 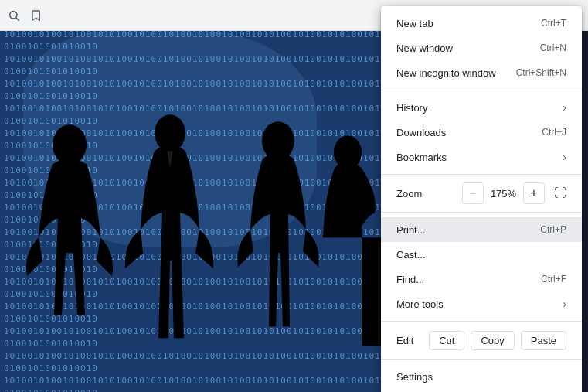 I want to click on menu-item-history-arrow: ›, so click(x=564, y=107).